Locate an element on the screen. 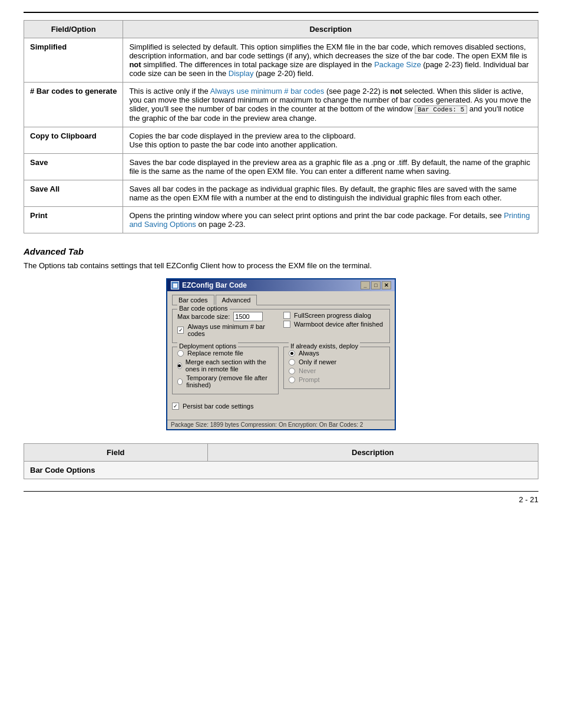 This screenshot has width=562, height=728. desc-save: Saves the bar code displayed in the prev… is located at coordinates (331, 167).